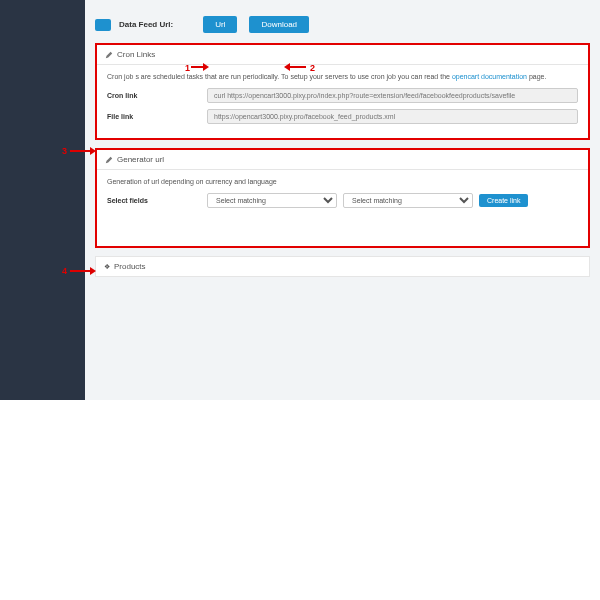 The width and height of the screenshot is (600, 600). What do you see at coordinates (279, 24) in the screenshot?
I see `download-button: Download` at bounding box center [279, 24].